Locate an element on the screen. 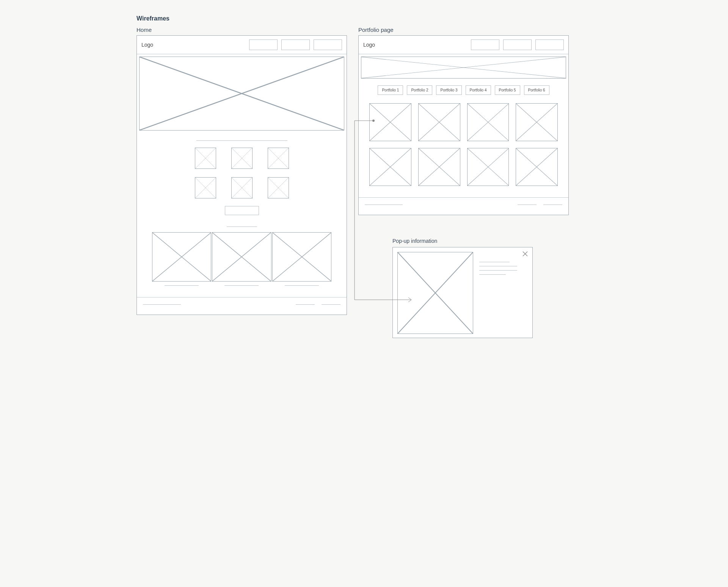  portfolio-nav is located at coordinates (517, 45).